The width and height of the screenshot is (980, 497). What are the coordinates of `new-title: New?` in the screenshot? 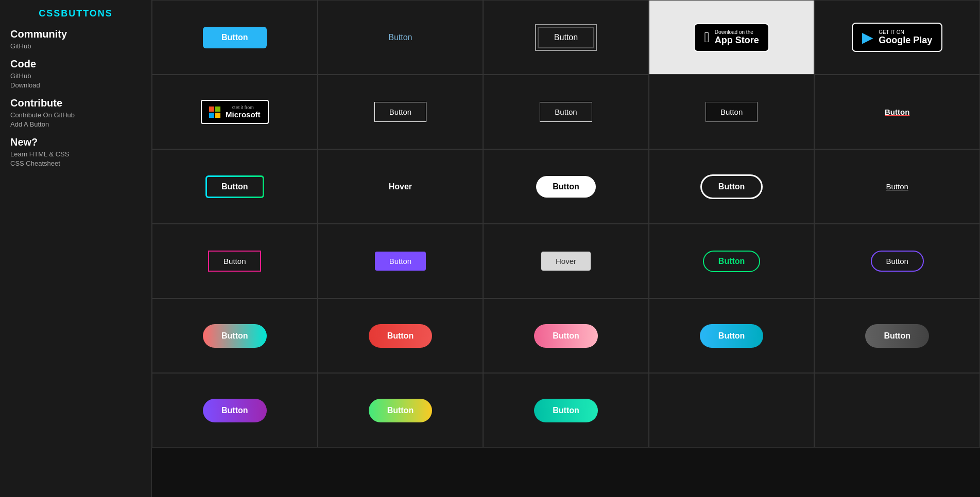 It's located at (76, 142).